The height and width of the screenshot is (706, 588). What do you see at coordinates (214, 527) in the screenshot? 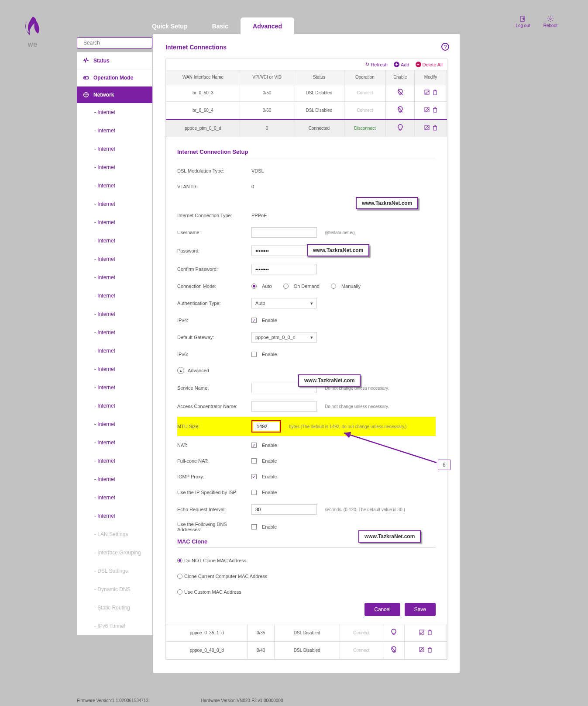
I see `dns-label: Use the Following DNS Addresses:` at bounding box center [214, 527].